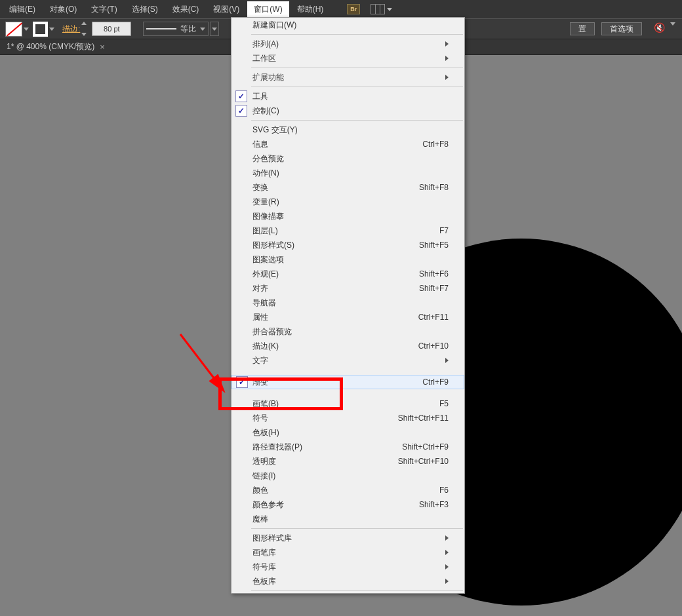  What do you see at coordinates (424, 461) in the screenshot?
I see `menu-shortcut: Shift+Ctrl+F10` at bounding box center [424, 461].